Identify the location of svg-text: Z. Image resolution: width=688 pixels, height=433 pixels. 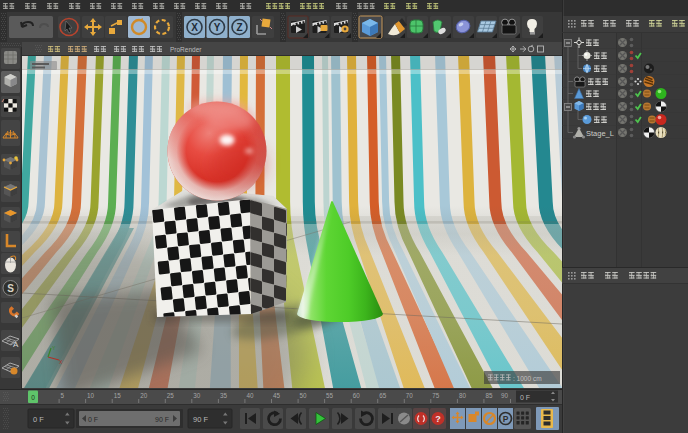
(239, 28).